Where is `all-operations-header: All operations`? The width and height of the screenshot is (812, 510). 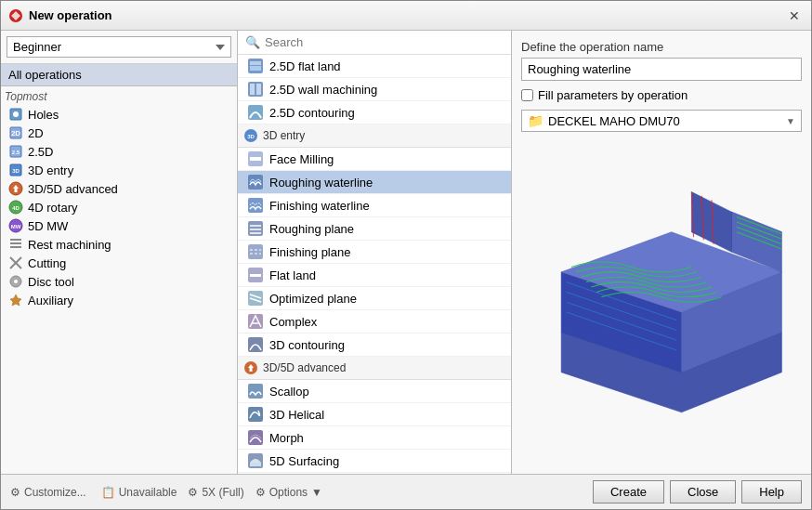
all-operations-header: All operations is located at coordinates (119, 75).